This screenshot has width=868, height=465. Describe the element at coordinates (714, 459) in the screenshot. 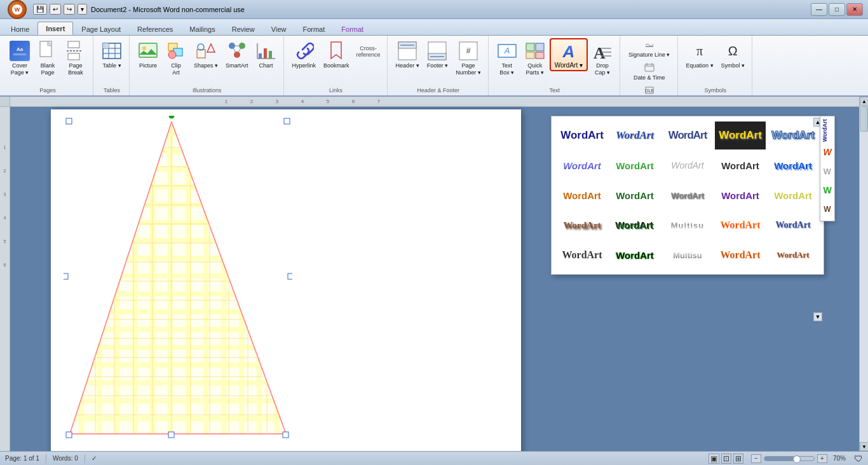

I see `print-layout-icon: ▣` at that location.